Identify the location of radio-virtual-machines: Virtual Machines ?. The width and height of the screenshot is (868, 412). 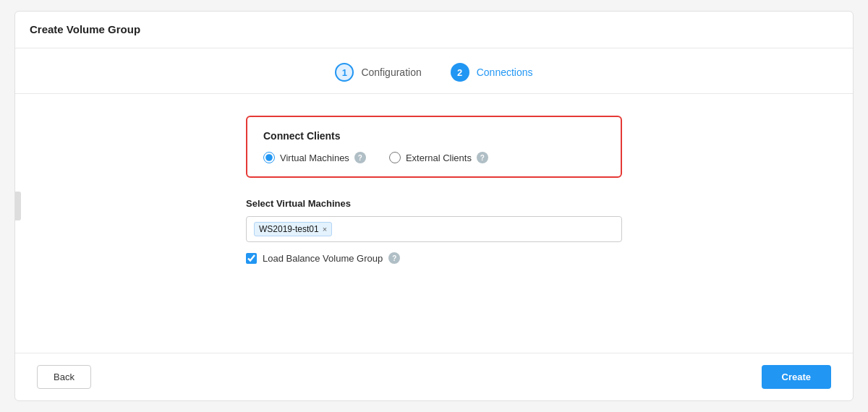
(315, 158).